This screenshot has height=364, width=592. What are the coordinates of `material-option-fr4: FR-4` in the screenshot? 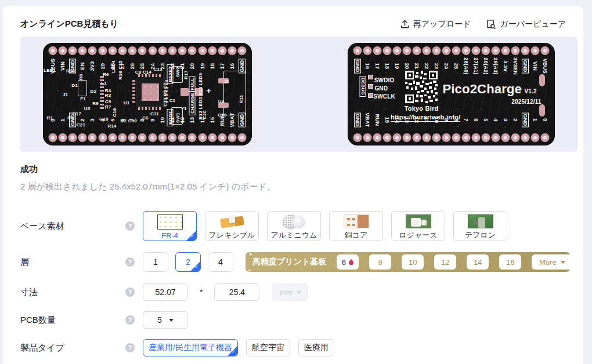 It's located at (169, 226).